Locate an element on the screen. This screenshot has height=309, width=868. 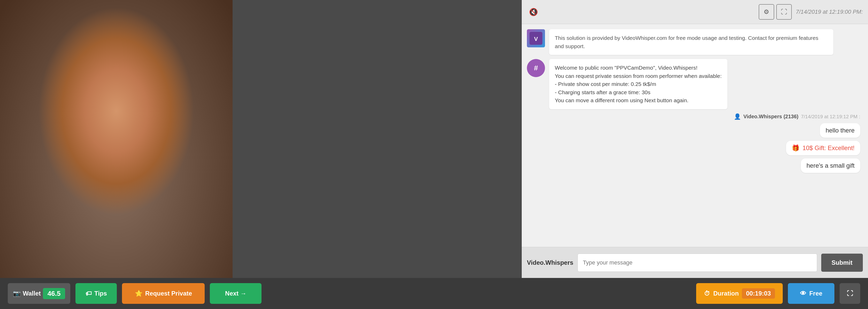
duration-button: ⏱ Duration 00:19:03 is located at coordinates (739, 293).